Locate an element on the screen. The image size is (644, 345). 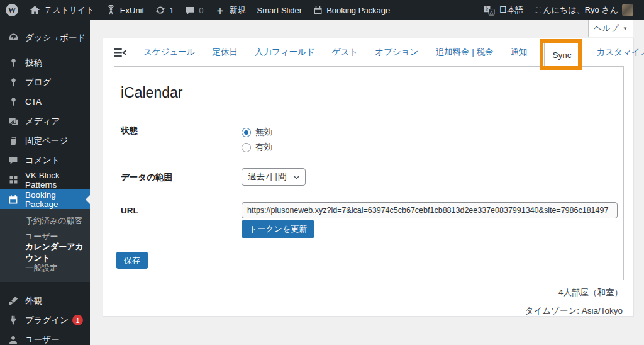
antenna-icon is located at coordinates (111, 10).